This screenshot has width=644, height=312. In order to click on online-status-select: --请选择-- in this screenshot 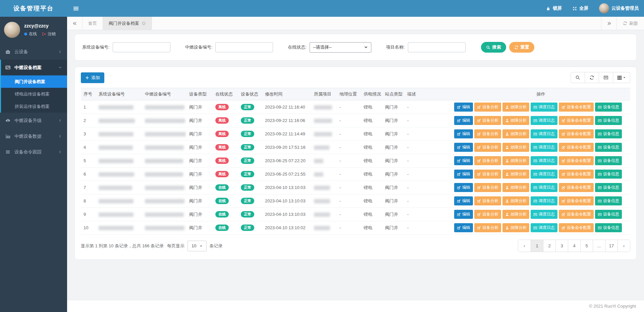, I will do `click(340, 48)`.